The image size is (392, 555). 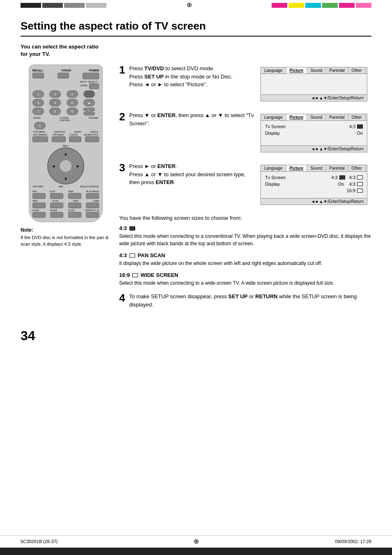 I want to click on screen-type-panscan-subtitle: PAN SCAN, so click(x=151, y=256).